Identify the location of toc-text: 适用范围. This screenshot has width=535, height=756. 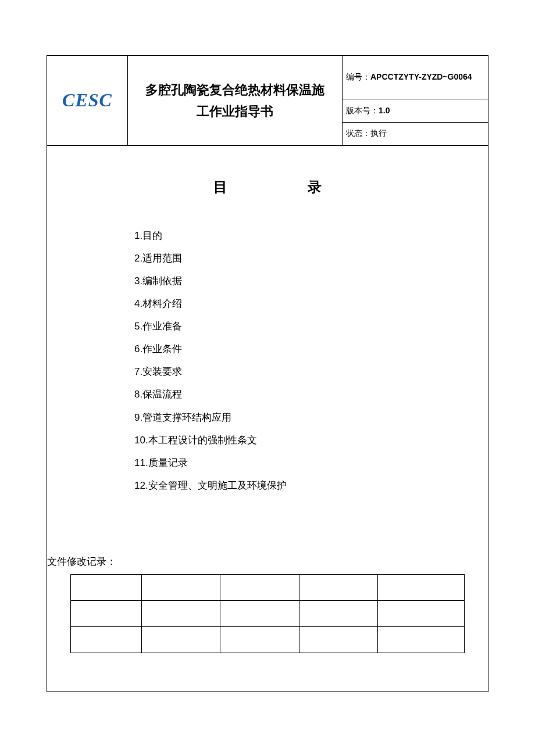
(162, 258).